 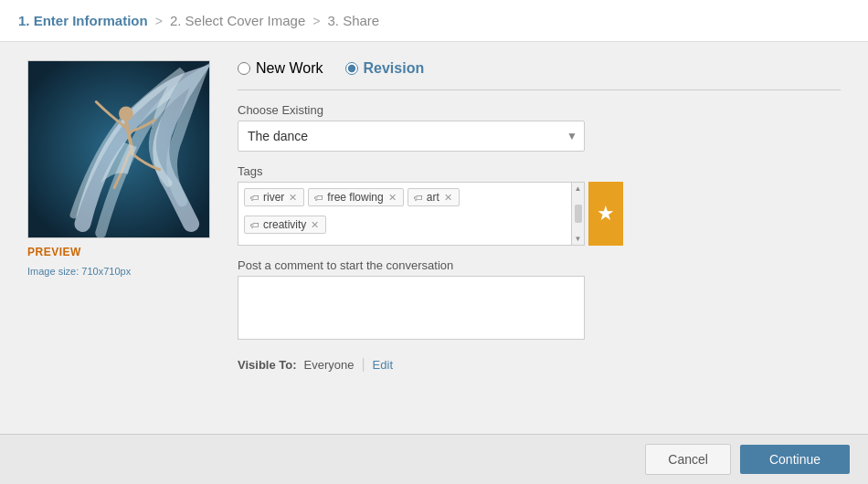 What do you see at coordinates (411, 136) in the screenshot?
I see `select-wrapper: The dance ▼` at bounding box center [411, 136].